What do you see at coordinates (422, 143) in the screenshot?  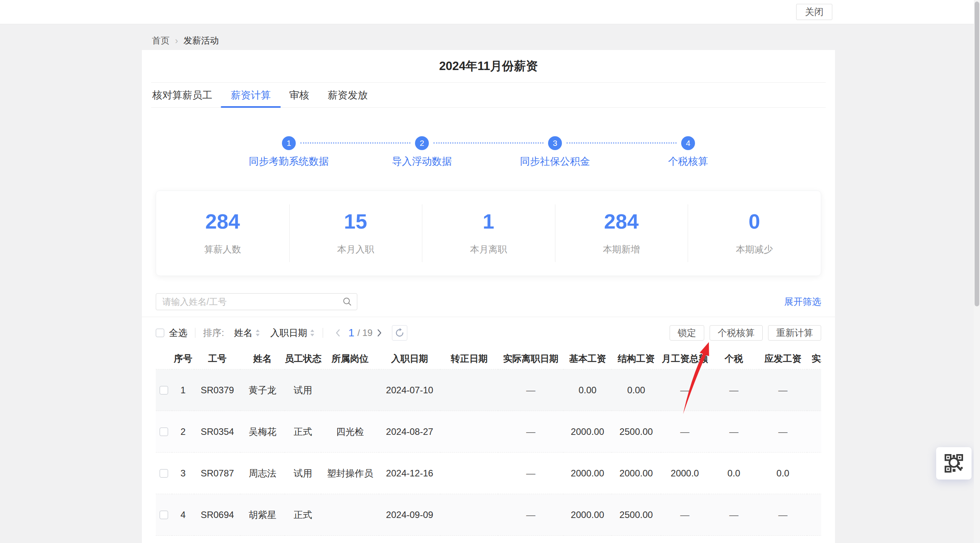 I see `step-2-circle: 2` at bounding box center [422, 143].